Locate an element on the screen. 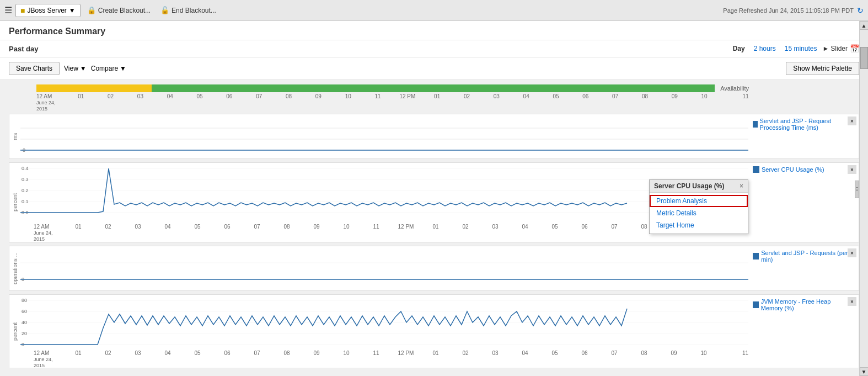 The width and height of the screenshot is (868, 376). hamburger-icon: ☰ is located at coordinates (8, 10).